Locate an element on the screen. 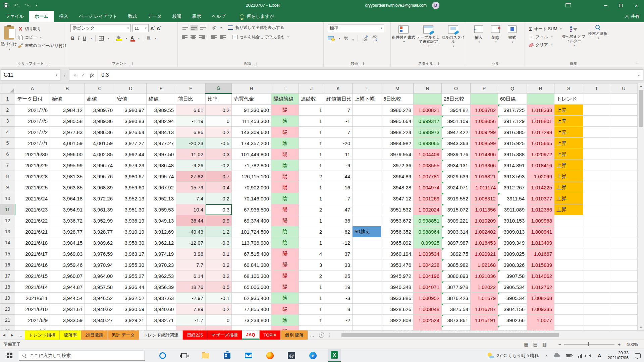 This screenshot has height=362, width=644. cell-S18 is located at coordinates (569, 287).